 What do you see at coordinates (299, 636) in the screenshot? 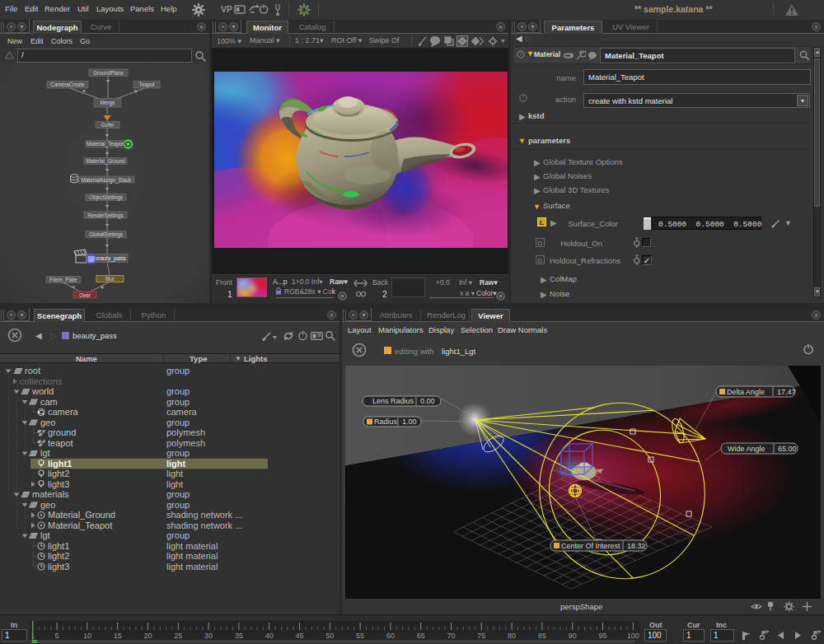
I see `svg-text: 45` at bounding box center [299, 636].